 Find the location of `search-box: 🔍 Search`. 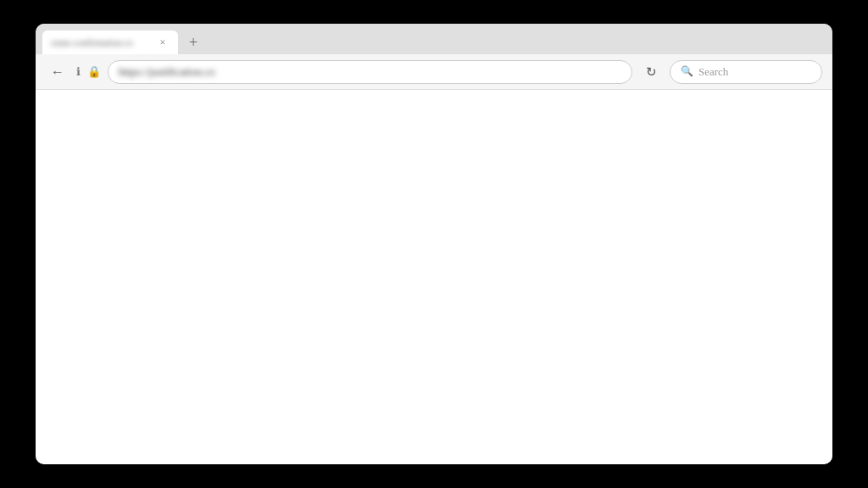

search-box: 🔍 Search is located at coordinates (746, 72).